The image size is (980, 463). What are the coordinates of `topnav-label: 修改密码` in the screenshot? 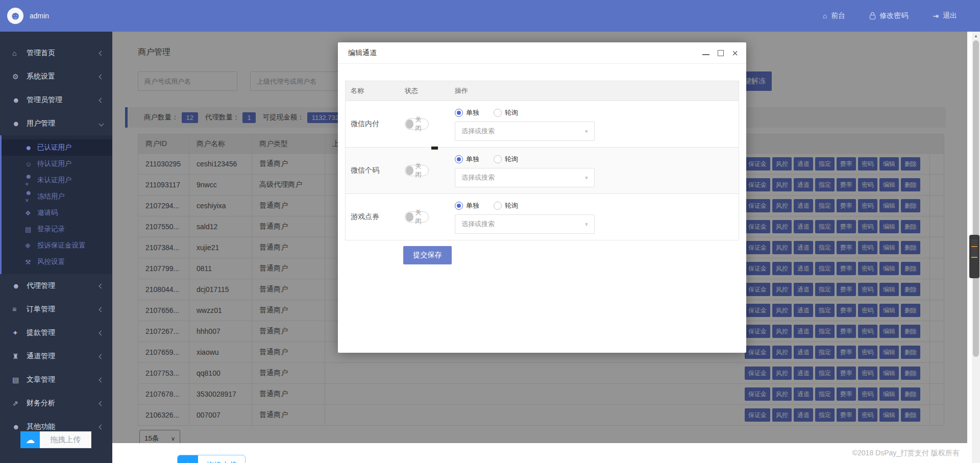 It's located at (894, 16).